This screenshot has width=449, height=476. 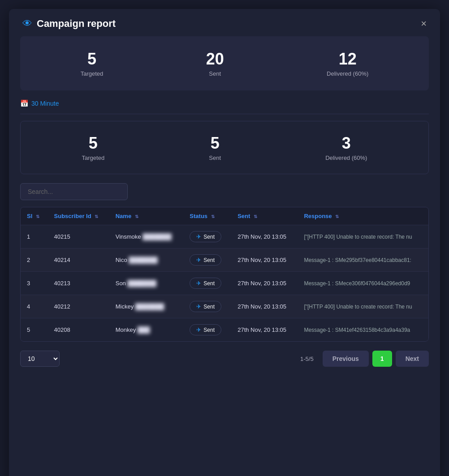 What do you see at coordinates (147, 216) in the screenshot?
I see `col-name: Name ⇅` at bounding box center [147, 216].